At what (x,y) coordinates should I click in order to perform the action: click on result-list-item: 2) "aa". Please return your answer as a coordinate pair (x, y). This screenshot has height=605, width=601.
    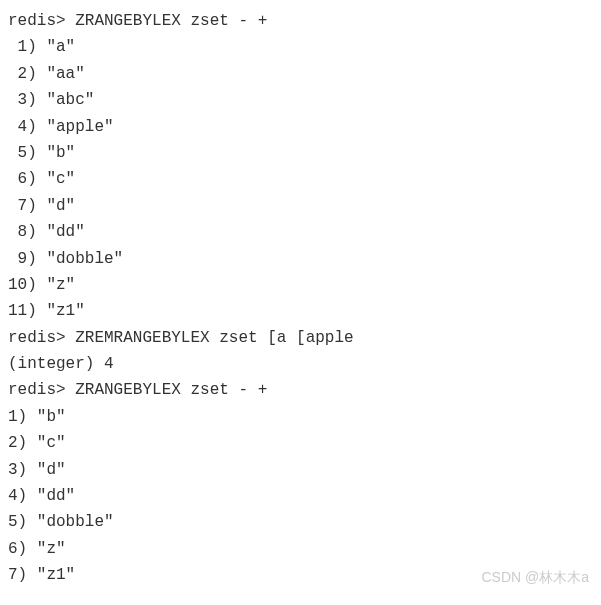
    Looking at the image, I should click on (300, 74).